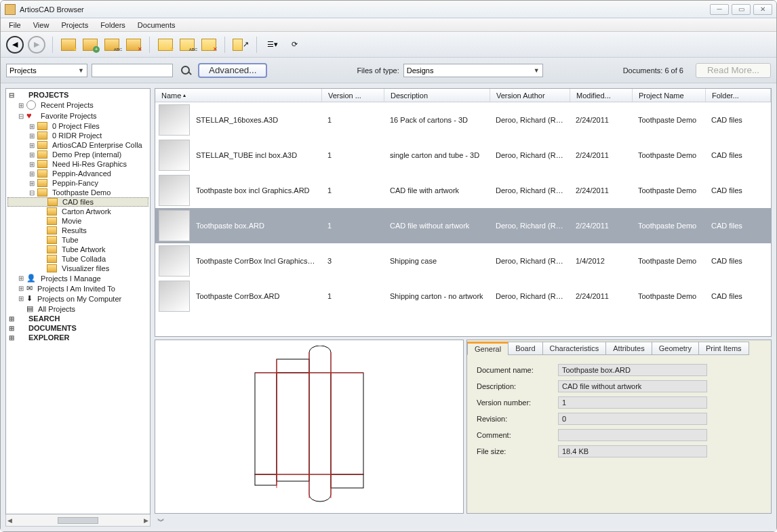 The width and height of the screenshot is (777, 532). What do you see at coordinates (41, 25) in the screenshot?
I see `menu-view: View` at bounding box center [41, 25].